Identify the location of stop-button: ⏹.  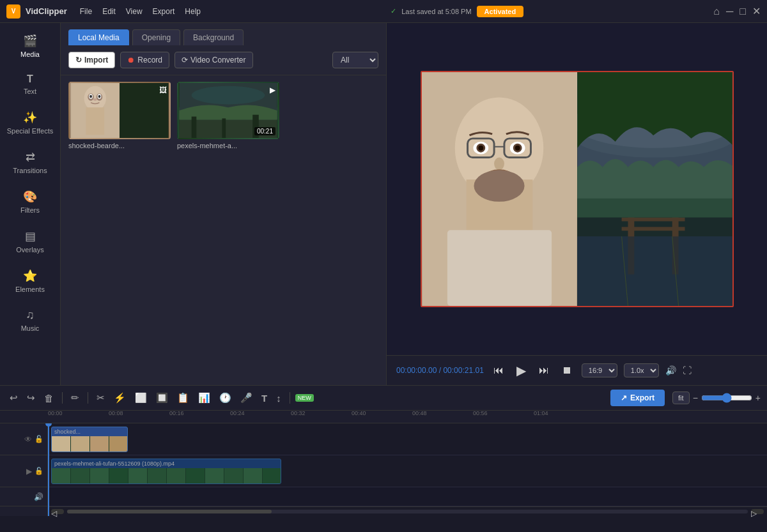
(567, 370).